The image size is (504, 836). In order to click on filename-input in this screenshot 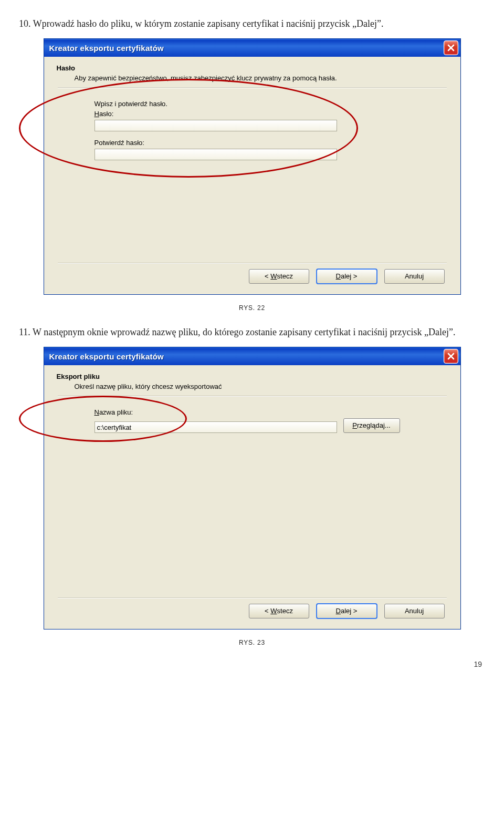, I will do `click(216, 427)`.